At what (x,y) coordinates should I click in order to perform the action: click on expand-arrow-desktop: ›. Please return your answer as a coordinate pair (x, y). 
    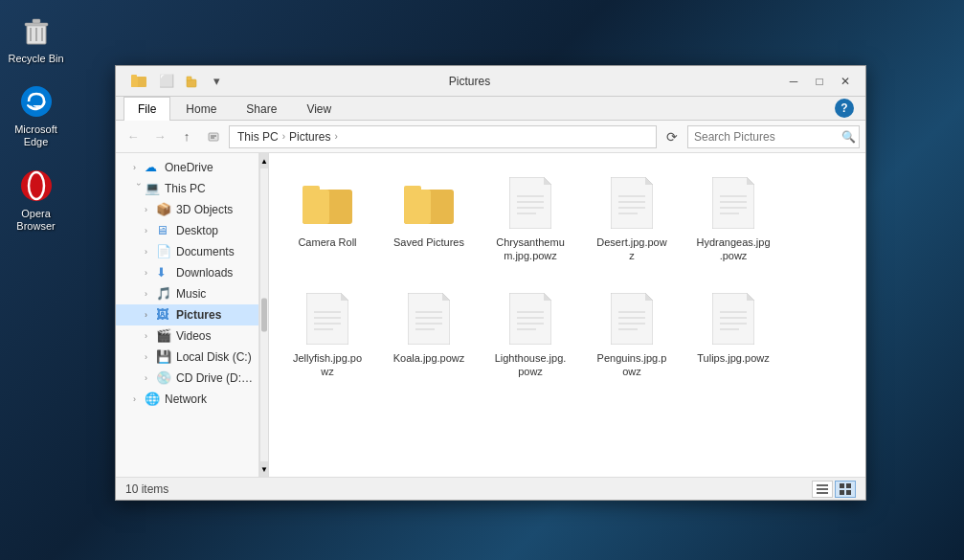
    Looking at the image, I should click on (150, 231).